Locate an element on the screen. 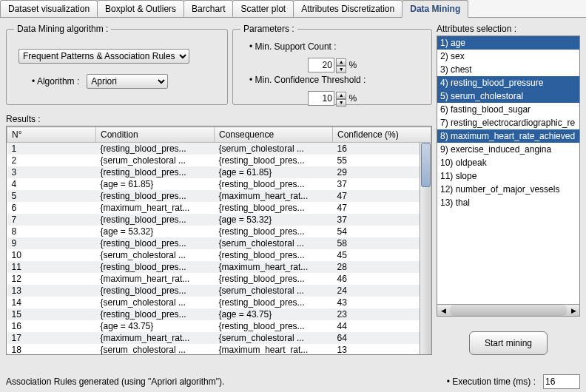  scroll-left-icon: ◀ is located at coordinates (443, 311).